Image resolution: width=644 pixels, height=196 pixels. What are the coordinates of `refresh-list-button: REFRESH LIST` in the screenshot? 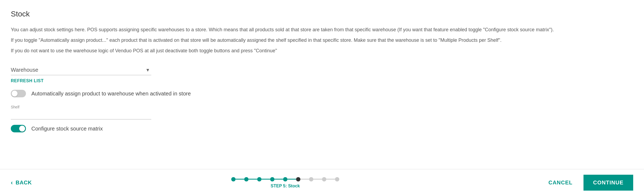 It's located at (27, 81).